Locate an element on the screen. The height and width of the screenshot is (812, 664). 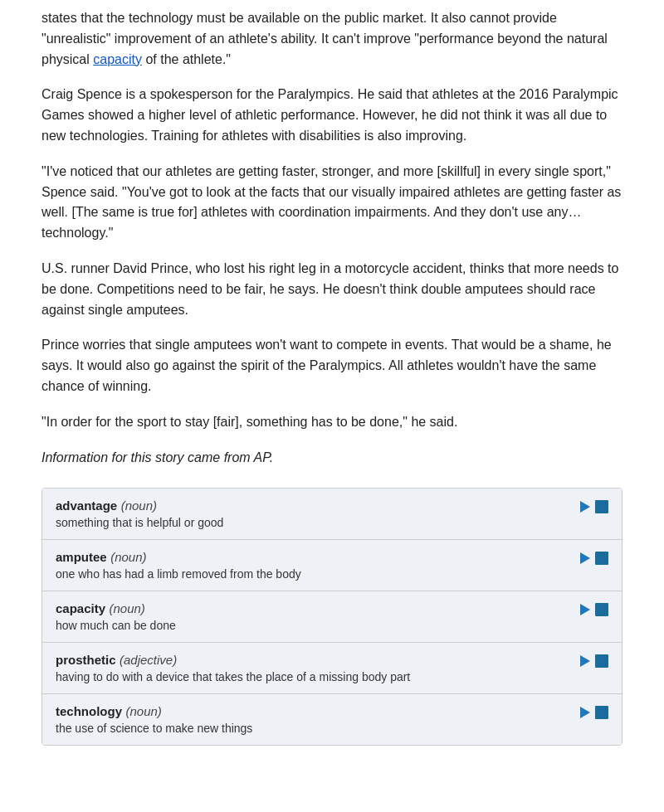
vocab-controls-amputee is located at coordinates (594, 558).